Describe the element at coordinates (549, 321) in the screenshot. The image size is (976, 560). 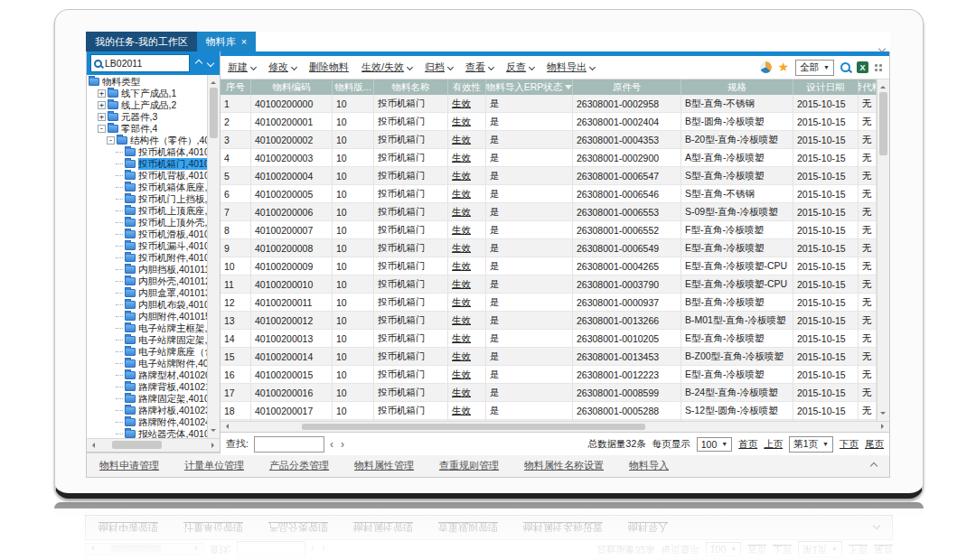
I see `table-row: 134010020001210投币机箱门生效是26308001-0013266B…` at that location.